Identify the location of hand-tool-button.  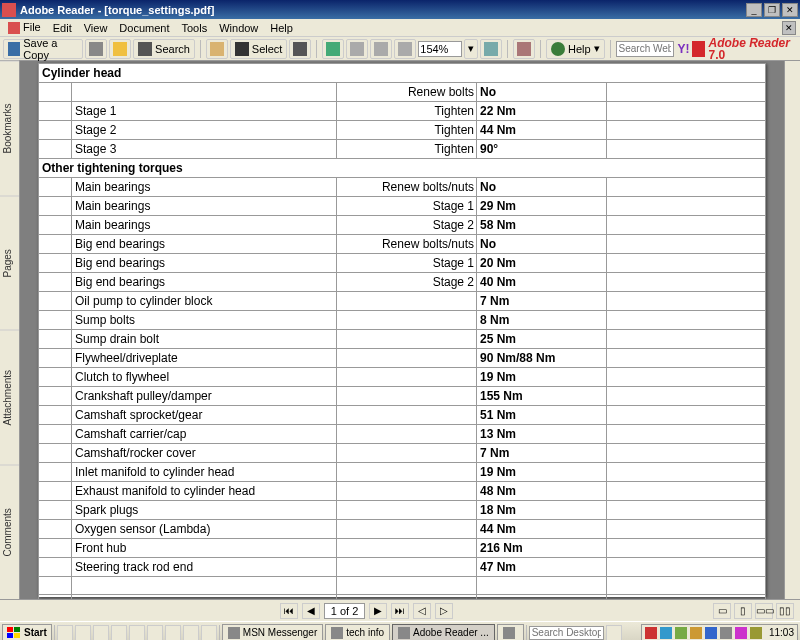
(217, 49).